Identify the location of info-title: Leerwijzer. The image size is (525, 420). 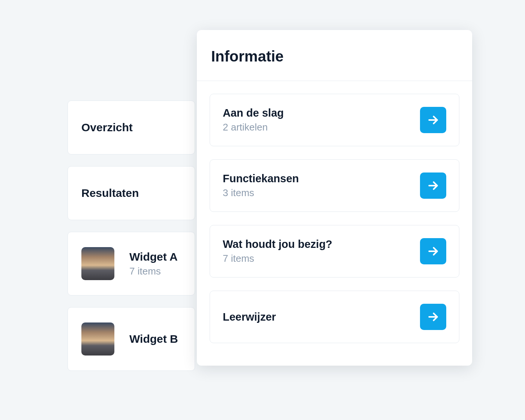
(249, 317).